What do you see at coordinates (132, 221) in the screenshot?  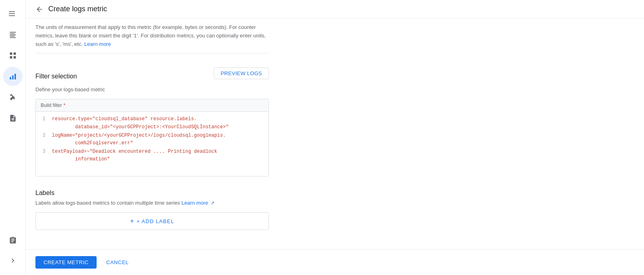 I see `plus-icon: +` at bounding box center [132, 221].